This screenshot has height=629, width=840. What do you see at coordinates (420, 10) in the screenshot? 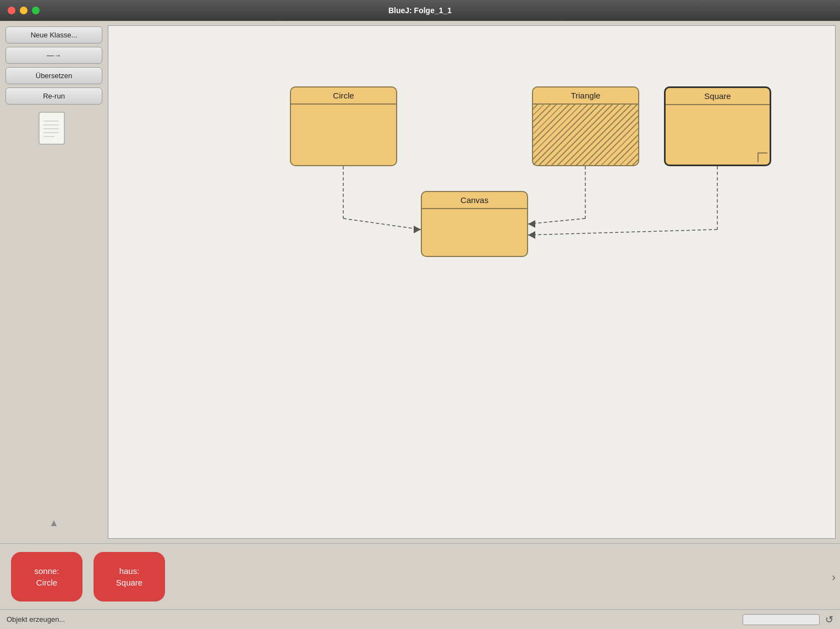
I see `title-bar: BlueJ: Folge_1_1` at bounding box center [420, 10].